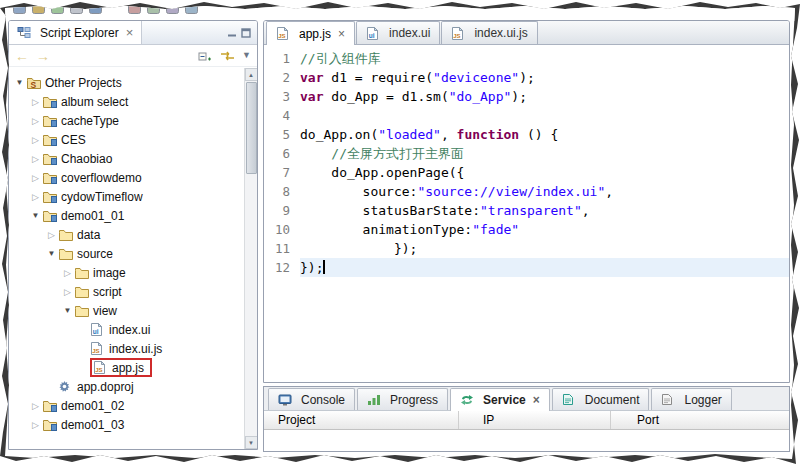  I want to click on tree-item-coverflowdemo: ▷coverflowdemo, so click(126, 178).